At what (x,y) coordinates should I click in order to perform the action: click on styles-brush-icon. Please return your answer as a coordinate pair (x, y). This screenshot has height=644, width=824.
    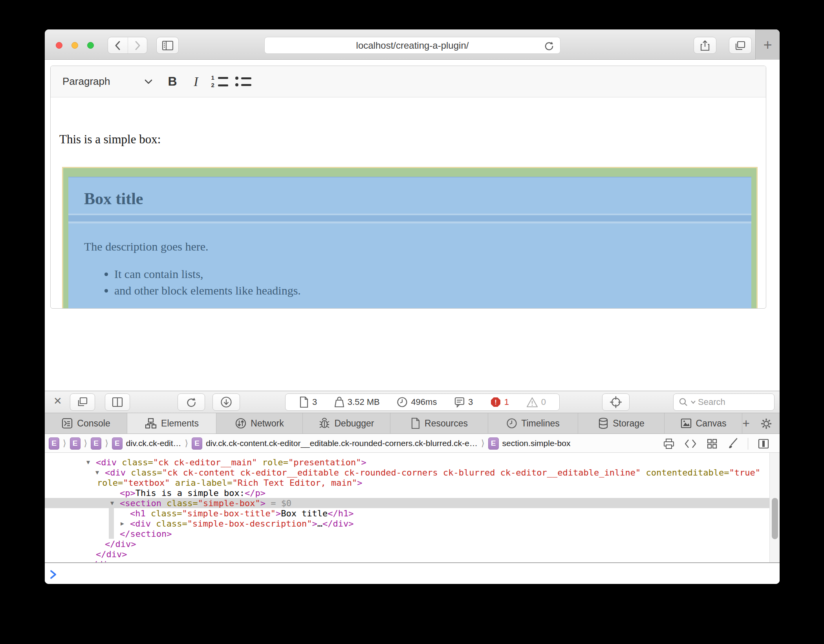
    Looking at the image, I should click on (733, 444).